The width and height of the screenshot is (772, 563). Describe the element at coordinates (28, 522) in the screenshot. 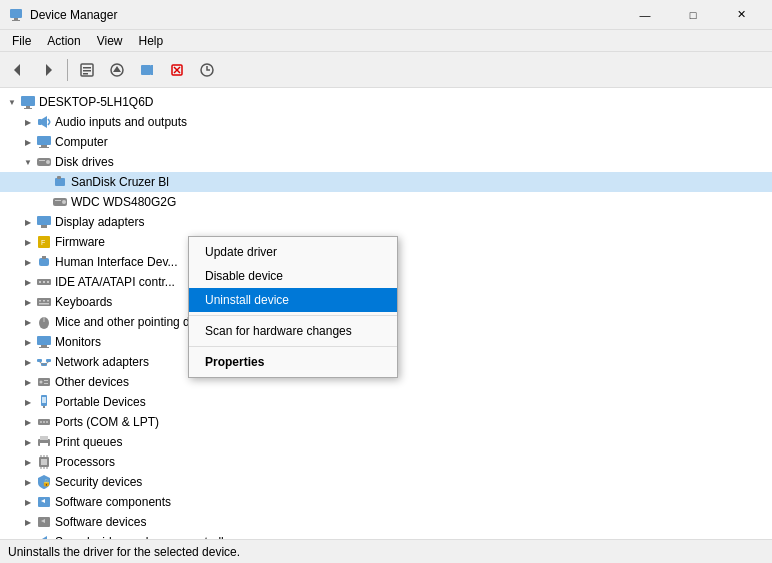

I see `softdev-expand-icon: ▶` at that location.